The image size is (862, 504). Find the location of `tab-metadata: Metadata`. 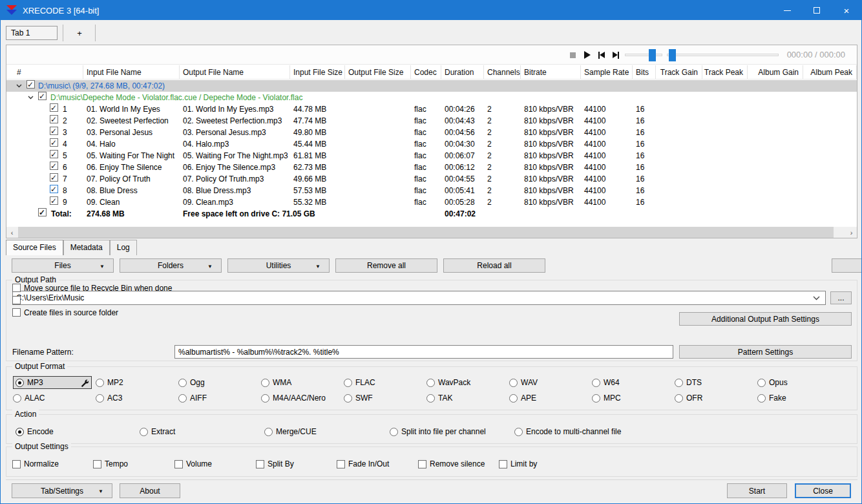

tab-metadata: Metadata is located at coordinates (87, 247).